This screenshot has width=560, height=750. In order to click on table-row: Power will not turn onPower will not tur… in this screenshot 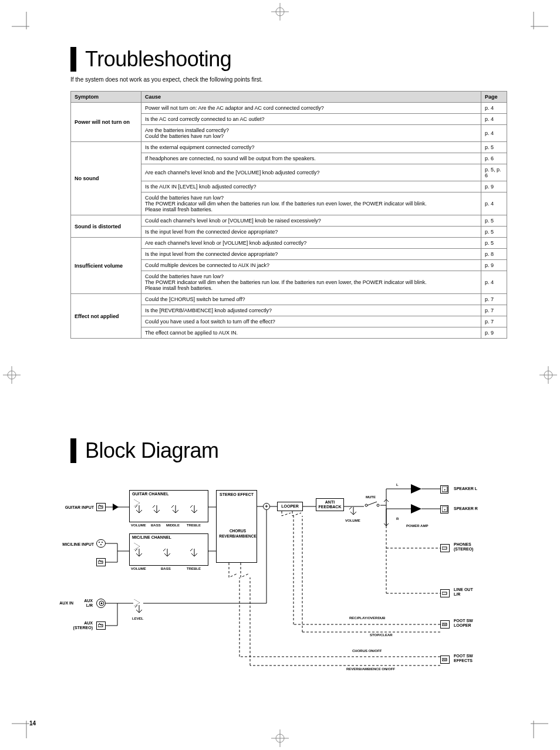, I will do `click(289, 108)`.